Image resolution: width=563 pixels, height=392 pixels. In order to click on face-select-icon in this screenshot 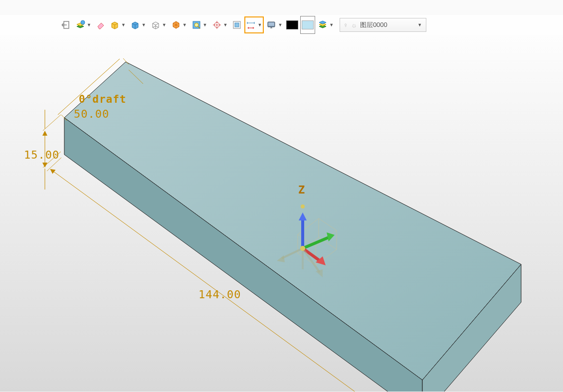, I will do `click(237, 25)`.